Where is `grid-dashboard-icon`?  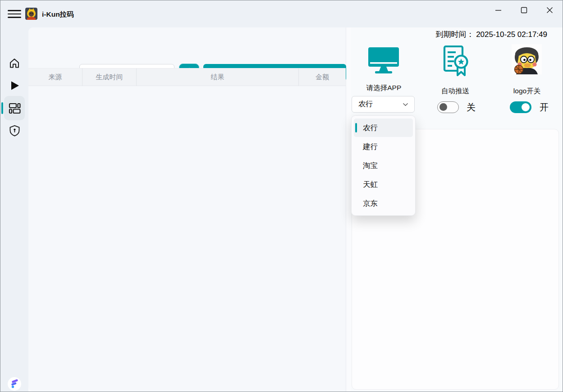
grid-dashboard-icon is located at coordinates (14, 108).